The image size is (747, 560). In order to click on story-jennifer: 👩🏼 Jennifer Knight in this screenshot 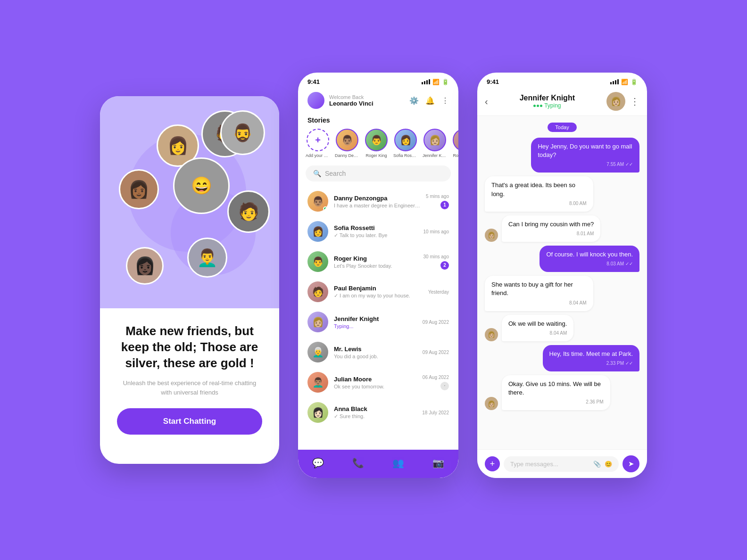, I will do `click(435, 143)`.